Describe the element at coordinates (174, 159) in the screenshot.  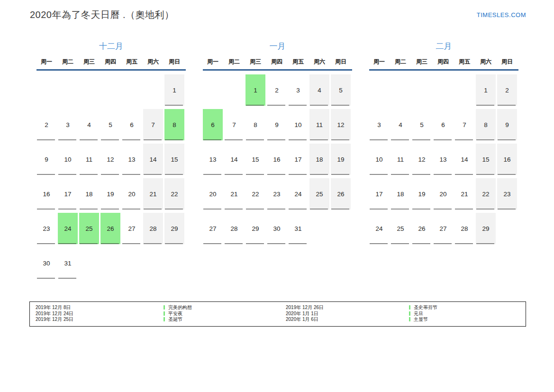
I see `day-cell: 15` at that location.